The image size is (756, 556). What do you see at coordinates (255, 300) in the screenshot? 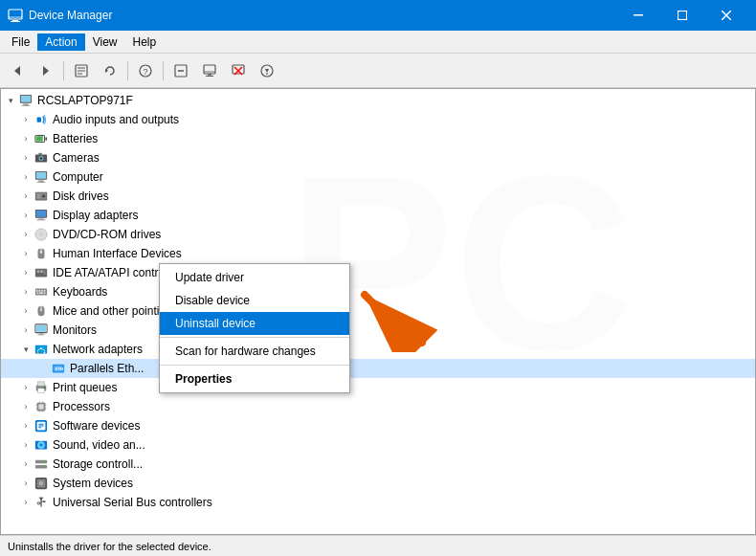
I see `ctx-disable-device: Disable device` at bounding box center [255, 300].